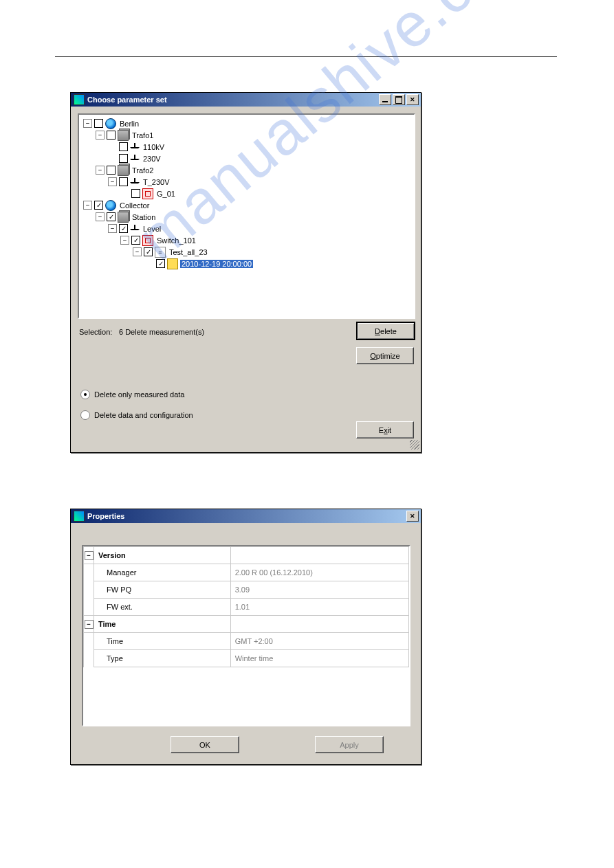  What do you see at coordinates (132, 394) in the screenshot?
I see `radio-delete-only: Delete only measured data` at bounding box center [132, 394].